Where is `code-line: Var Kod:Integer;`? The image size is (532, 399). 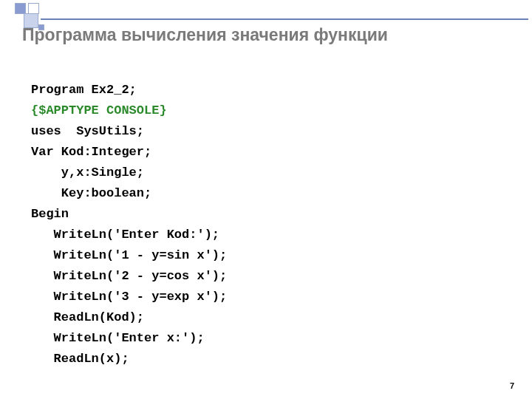 code-line: Var Kod:Integer; is located at coordinates (92, 152).